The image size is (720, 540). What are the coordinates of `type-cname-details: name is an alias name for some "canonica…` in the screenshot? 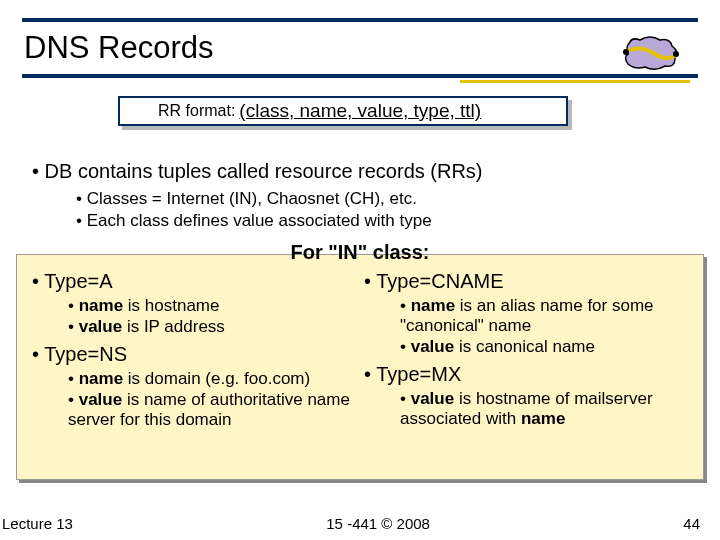 It's located at (544, 326).